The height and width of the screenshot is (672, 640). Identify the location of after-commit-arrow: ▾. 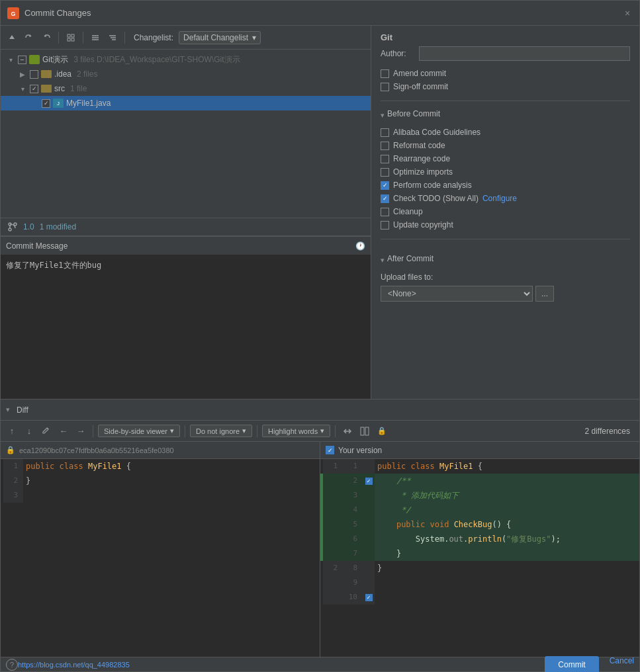
(383, 261).